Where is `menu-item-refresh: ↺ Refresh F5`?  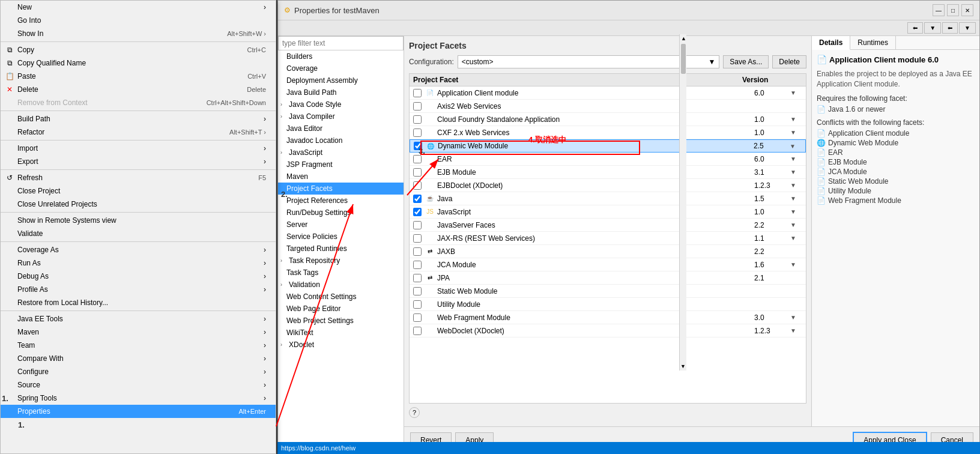 menu-item-refresh: ↺ Refresh F5 is located at coordinates (138, 178).